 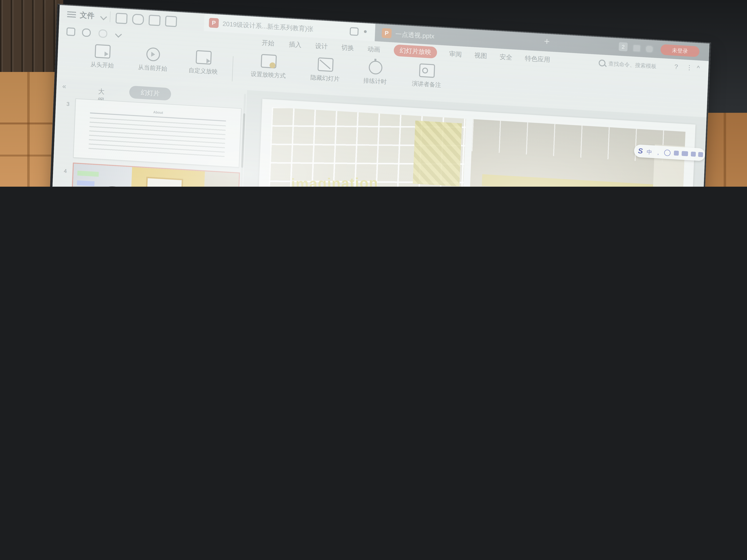 What do you see at coordinates (203, 63) in the screenshot?
I see `custom-show-button: 自定义放映` at bounding box center [203, 63].